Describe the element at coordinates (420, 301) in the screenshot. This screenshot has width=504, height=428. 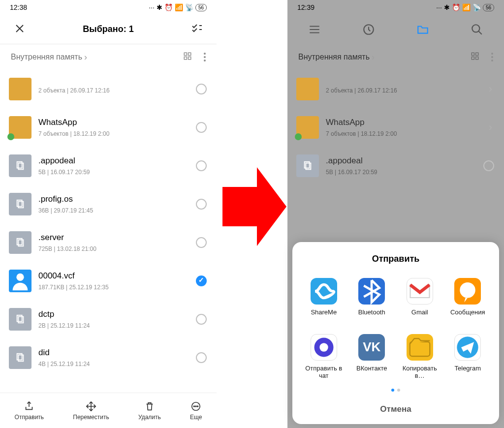
I see `share-app-gmail: Gmail` at that location.